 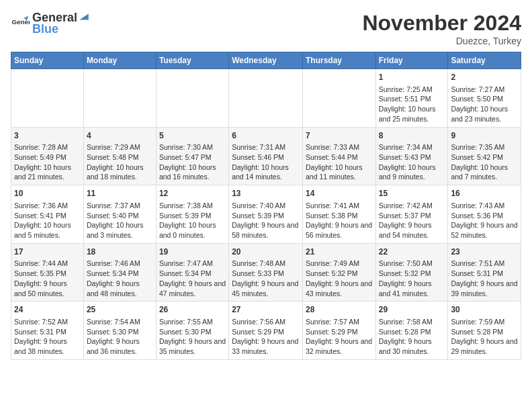 What do you see at coordinates (48, 330) in the screenshot?
I see `calendar-cell: 24Sunrise: 7:52 AMSunset: 5:31 PMDayligh…` at bounding box center [48, 330].